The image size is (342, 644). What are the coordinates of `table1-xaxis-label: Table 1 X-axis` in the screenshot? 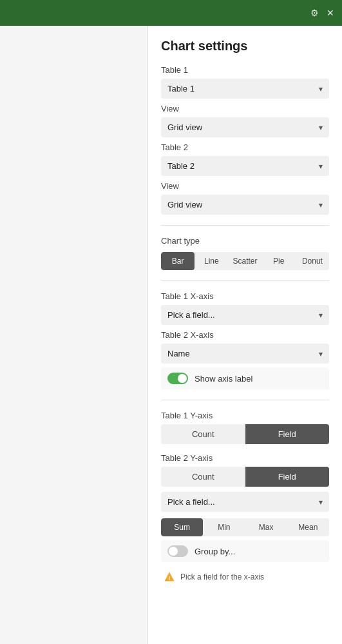 It's located at (245, 297).